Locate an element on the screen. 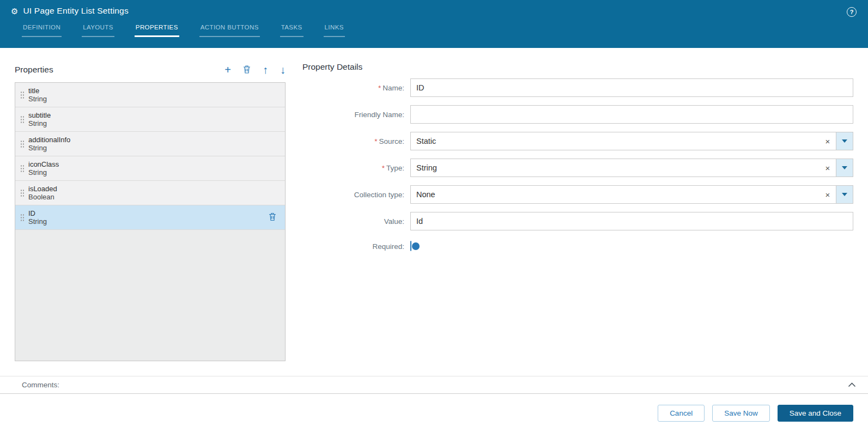  property-list-item-text: ID String is located at coordinates (38, 218).